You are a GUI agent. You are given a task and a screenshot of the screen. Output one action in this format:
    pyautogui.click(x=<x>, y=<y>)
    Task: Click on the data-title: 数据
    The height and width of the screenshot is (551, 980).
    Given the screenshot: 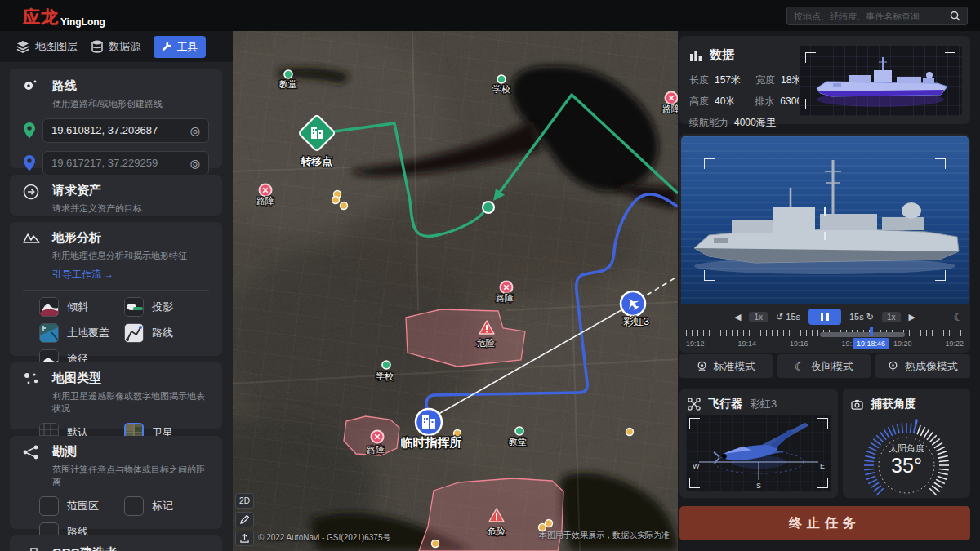 What is the action you would take?
    pyautogui.click(x=722, y=56)
    